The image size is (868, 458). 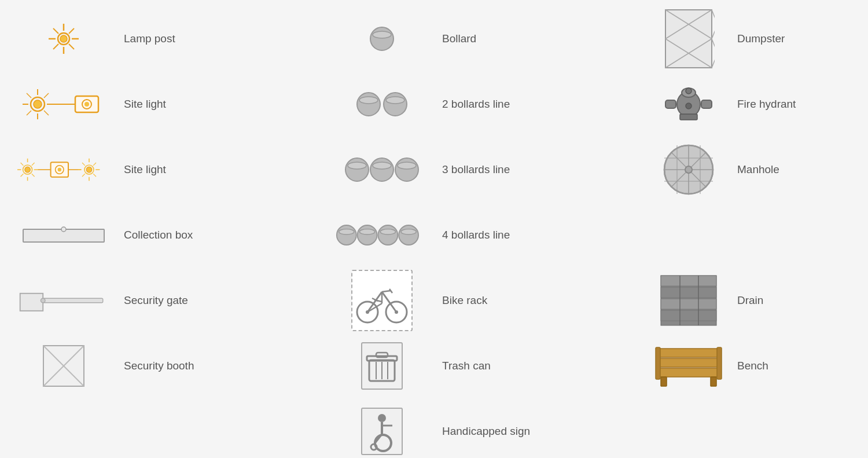 I want to click on drain-label: Drain, so click(x=750, y=301).